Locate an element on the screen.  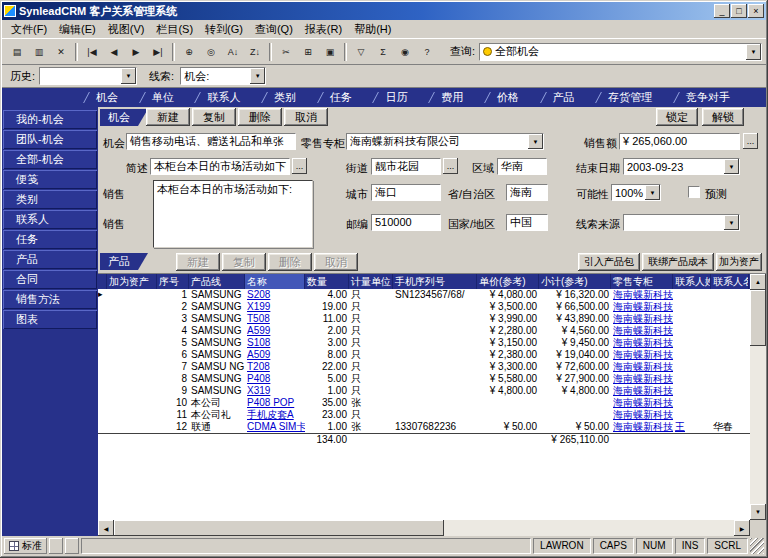
thread-combo: 机会: ▼ is located at coordinates (223, 76).